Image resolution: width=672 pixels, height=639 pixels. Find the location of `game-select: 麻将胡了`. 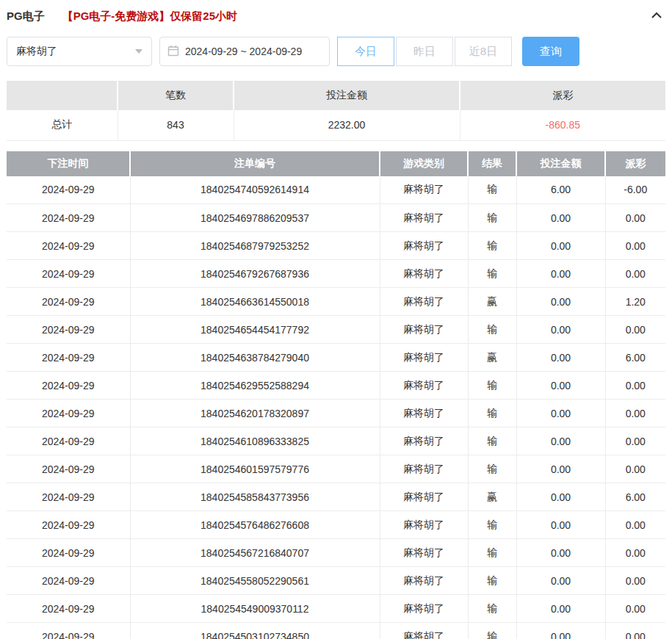

game-select: 麻将胡了 is located at coordinates (79, 51).